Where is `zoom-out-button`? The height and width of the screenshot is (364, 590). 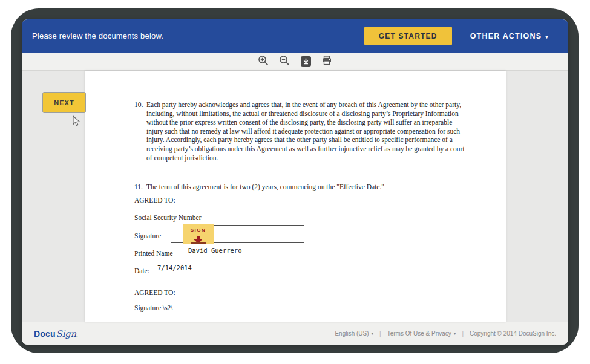
zoom-out-button is located at coordinates (284, 62).